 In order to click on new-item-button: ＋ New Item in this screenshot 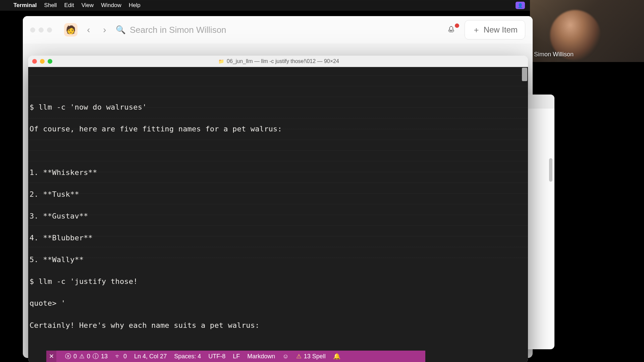, I will do `click(495, 30)`.